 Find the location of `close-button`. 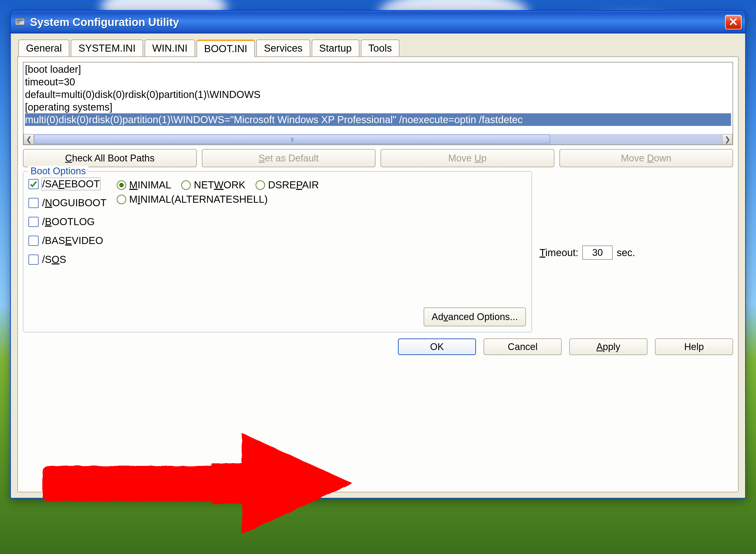

close-button is located at coordinates (734, 22).